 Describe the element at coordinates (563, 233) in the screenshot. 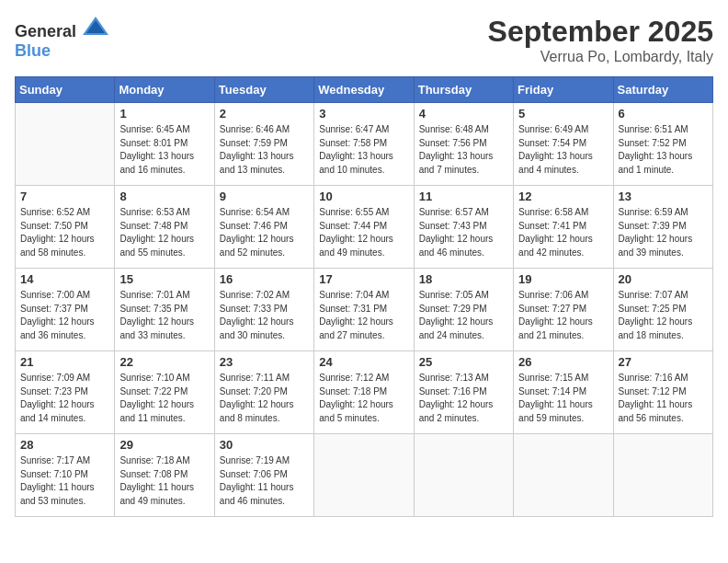

I see `day-info: Sunrise: 6:58 AMSunset: 7:41 PMDaylight:…` at that location.